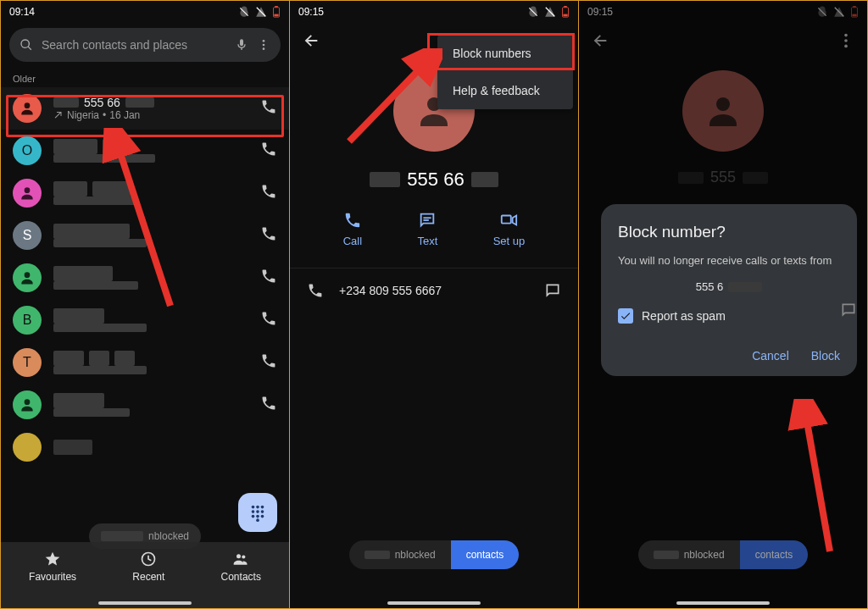 The image size is (868, 609). Describe the element at coordinates (145, 575) in the screenshot. I see `bottom-nav: Favourites Recent Contacts` at that location.